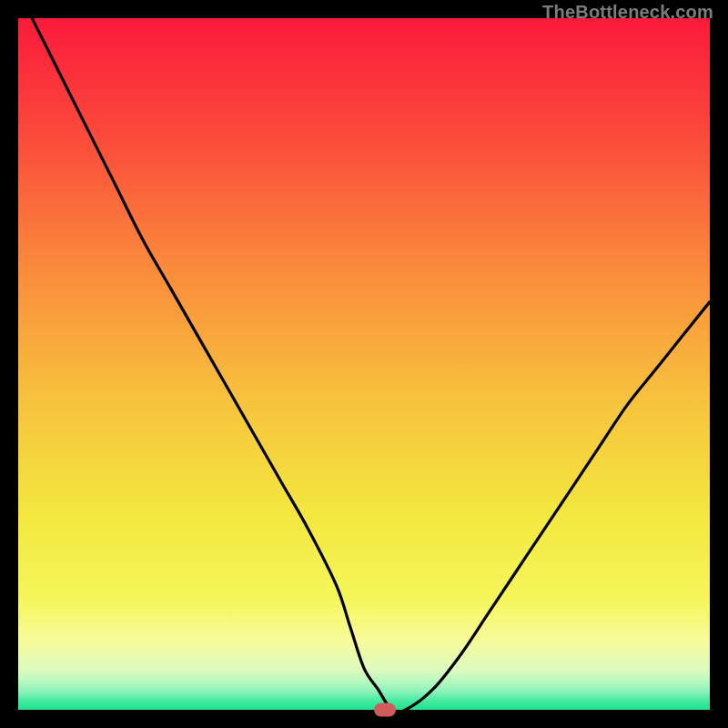 The height and width of the screenshot is (728, 728). Describe the element at coordinates (385, 710) in the screenshot. I see `optimal-marker-icon` at that location.